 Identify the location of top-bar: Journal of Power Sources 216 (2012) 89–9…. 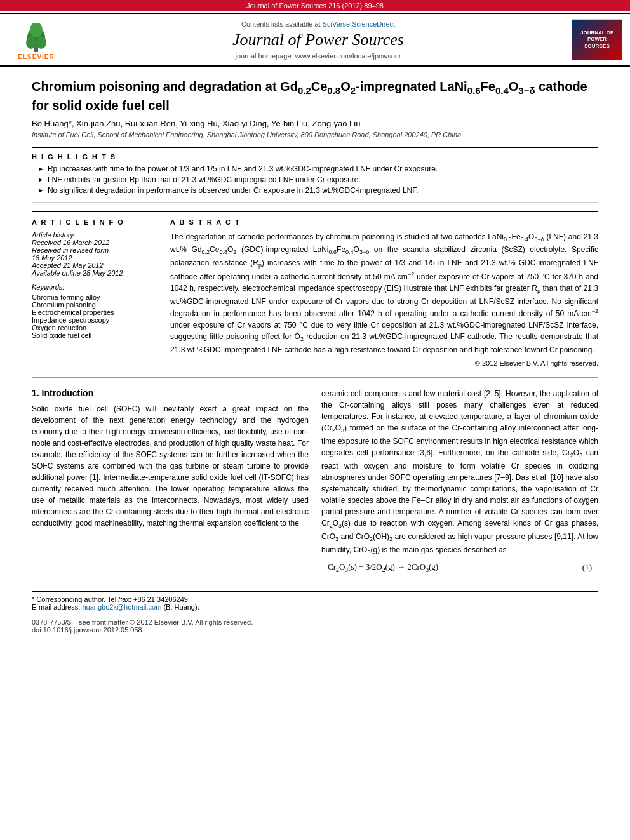
(315, 6).